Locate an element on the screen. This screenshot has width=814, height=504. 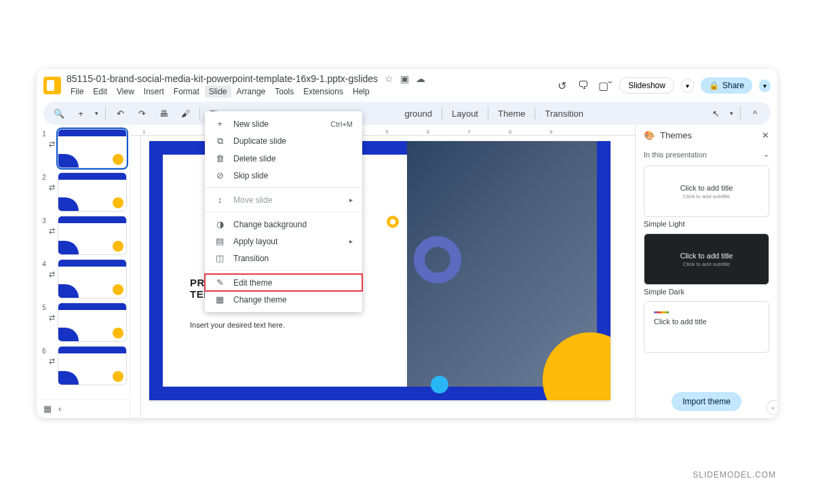
toolbar-overflow-icon: ^ is located at coordinates (755, 113).